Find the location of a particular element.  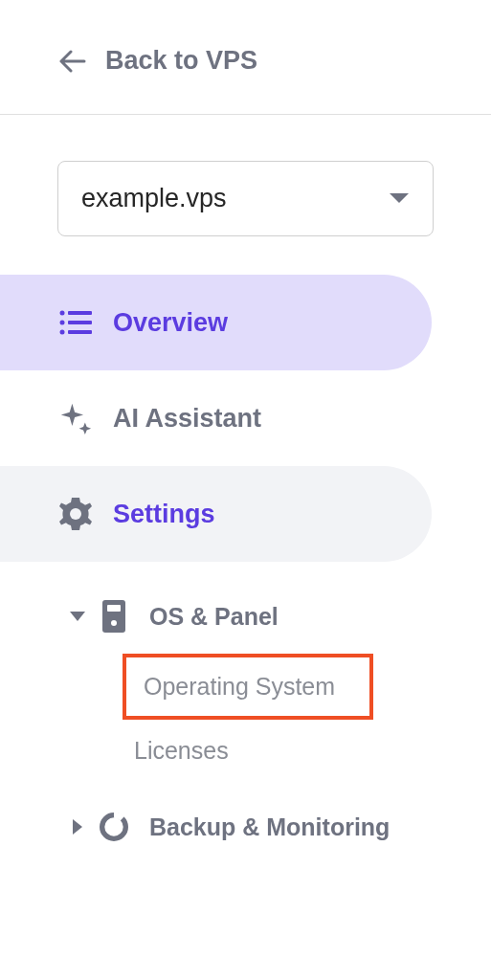

caret-right-icon is located at coordinates (78, 827).